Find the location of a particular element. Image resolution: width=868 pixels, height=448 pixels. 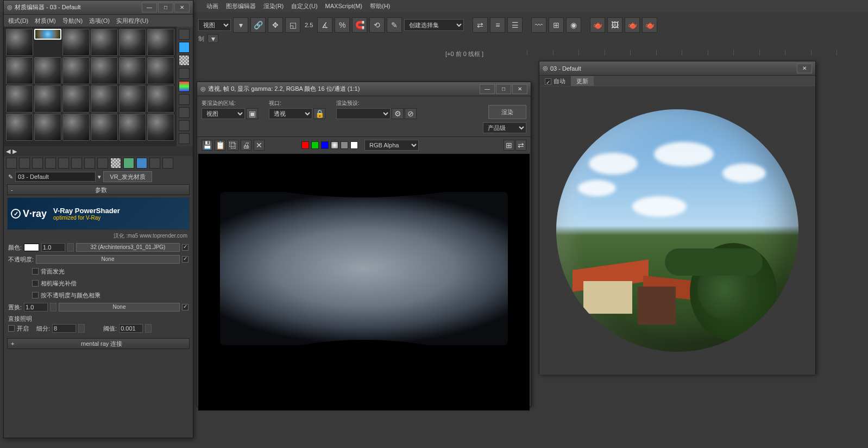

background-icon is located at coordinates (184, 60).